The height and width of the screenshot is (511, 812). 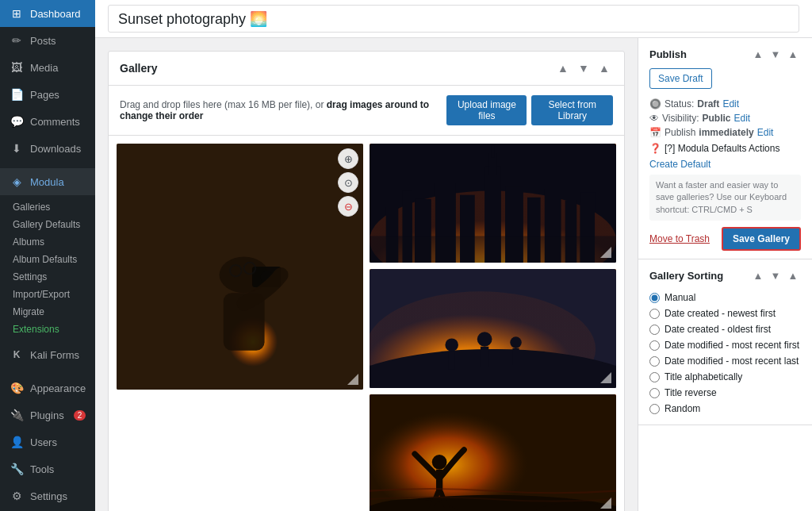 I want to click on move-to-trash-button: Move to Trash, so click(x=680, y=239).